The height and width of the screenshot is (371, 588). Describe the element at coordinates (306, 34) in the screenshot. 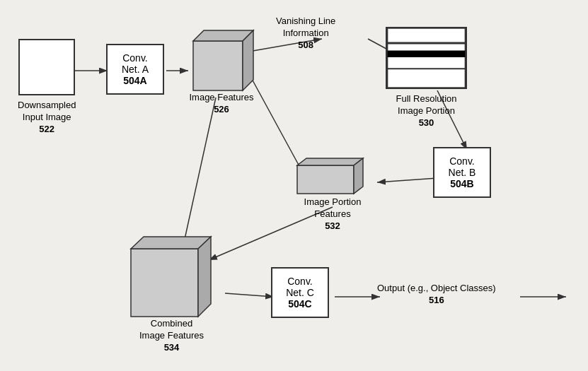

I see `vanishingLine-label: Vanishing LineInformation508` at that location.